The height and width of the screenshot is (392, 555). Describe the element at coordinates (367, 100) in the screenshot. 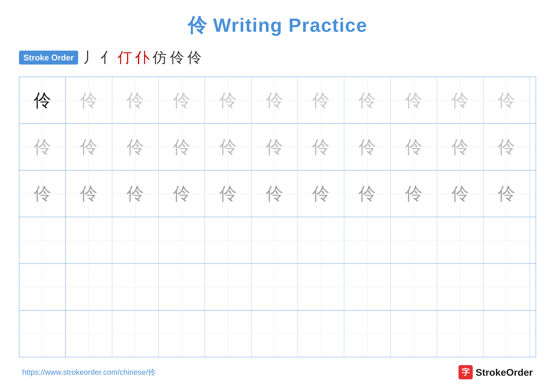

I see `cell-1-8: 伶` at that location.